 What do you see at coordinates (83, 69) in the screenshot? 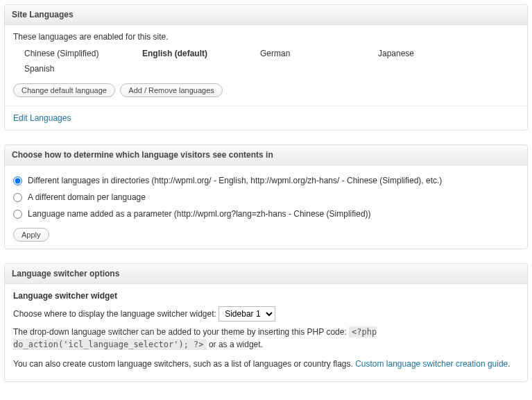
I see `language-item: Spanish` at bounding box center [83, 69].